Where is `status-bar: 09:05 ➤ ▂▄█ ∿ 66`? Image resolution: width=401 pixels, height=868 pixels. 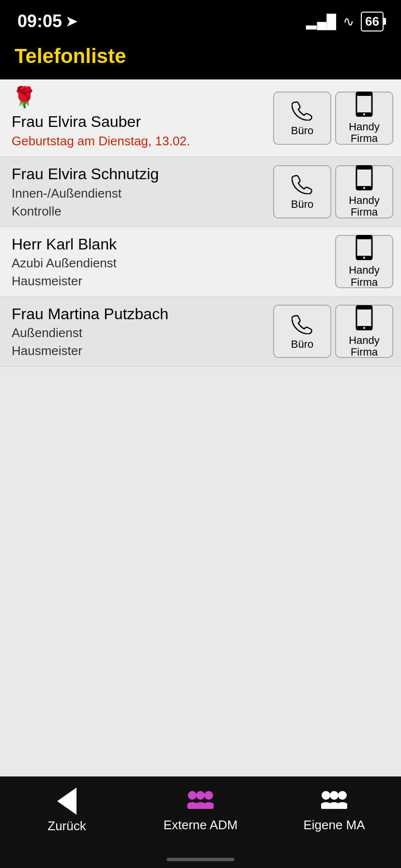 status-bar: 09:05 ➤ ▂▄█ ∿ 66 is located at coordinates (200, 19).